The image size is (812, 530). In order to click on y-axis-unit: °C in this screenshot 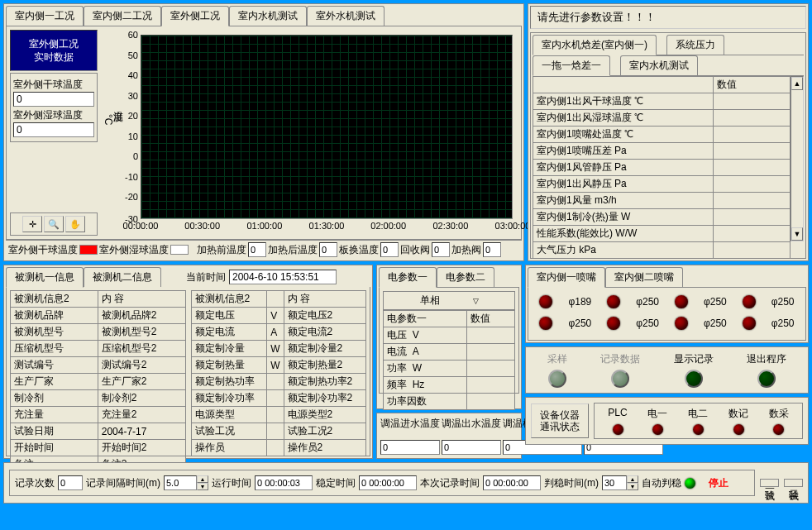, I will do `click(108, 119)`.